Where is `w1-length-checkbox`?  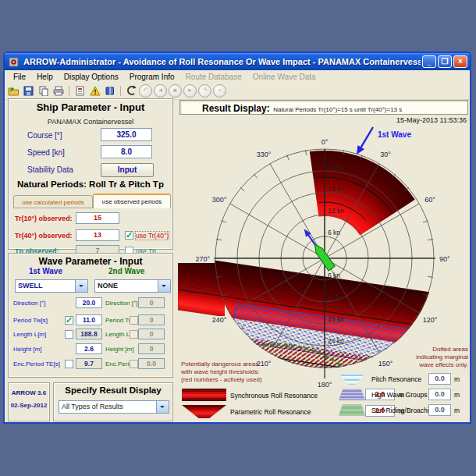 w1-length-checkbox is located at coordinates (69, 334).